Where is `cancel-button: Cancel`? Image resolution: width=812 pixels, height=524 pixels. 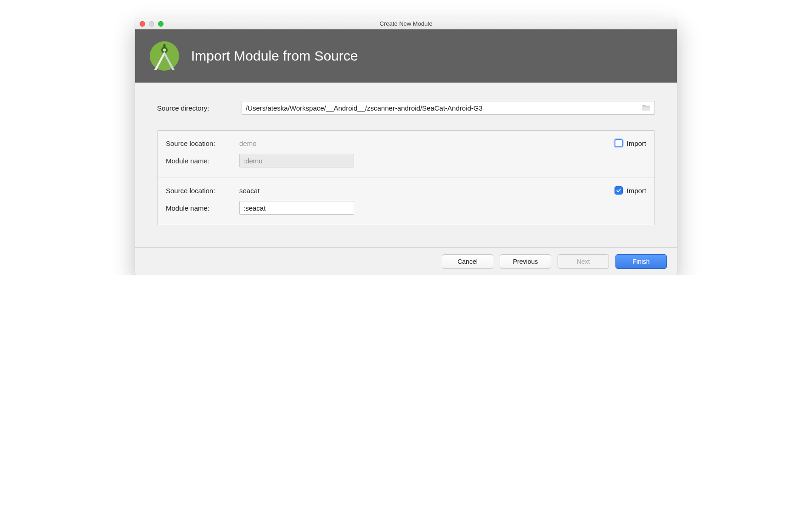
cancel-button: Cancel is located at coordinates (468, 262).